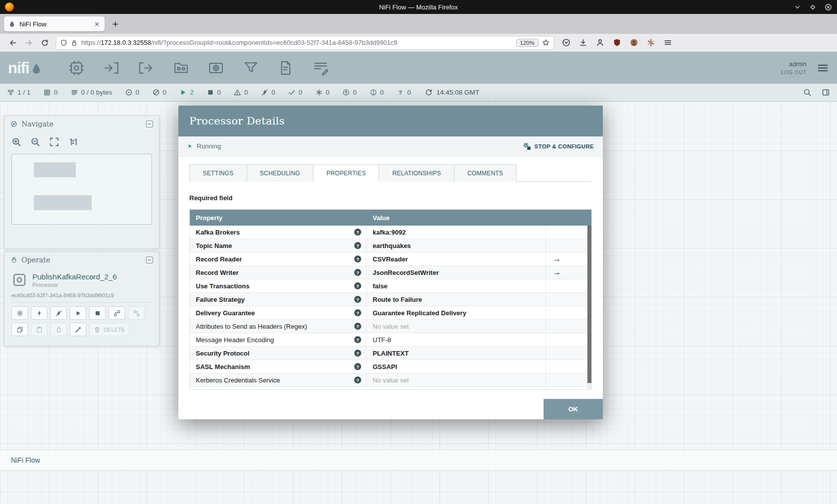 This screenshot has height=504, width=837. What do you see at coordinates (456, 313) in the screenshot?
I see `property-value: Guarantee Replicated Delivery` at bounding box center [456, 313].